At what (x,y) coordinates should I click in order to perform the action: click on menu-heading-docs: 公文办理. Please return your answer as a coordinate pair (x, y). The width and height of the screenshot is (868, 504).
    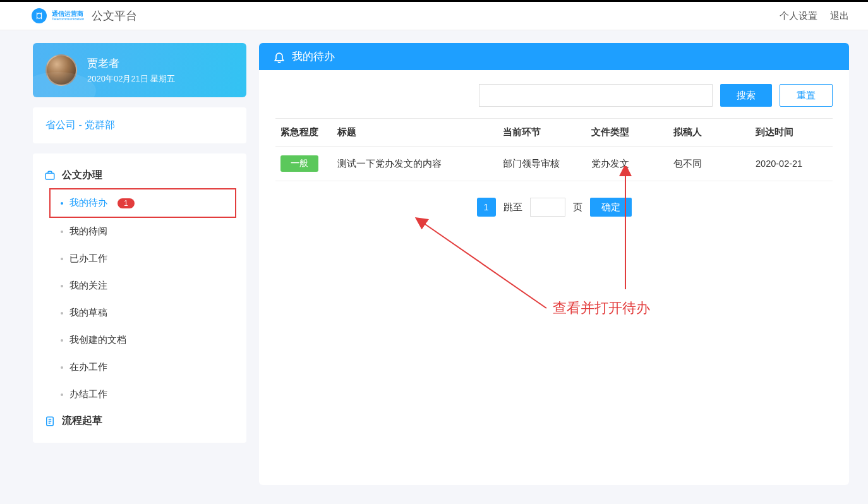
    Looking at the image, I should click on (140, 176).